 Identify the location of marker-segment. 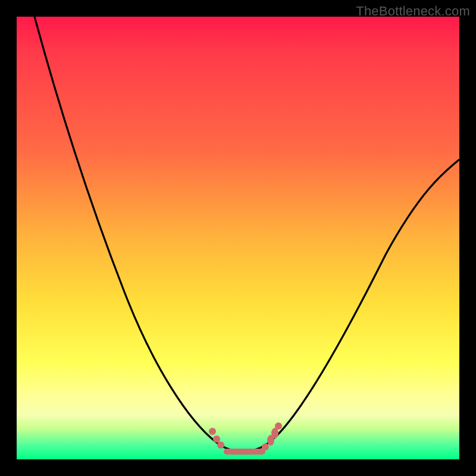
(245, 452).